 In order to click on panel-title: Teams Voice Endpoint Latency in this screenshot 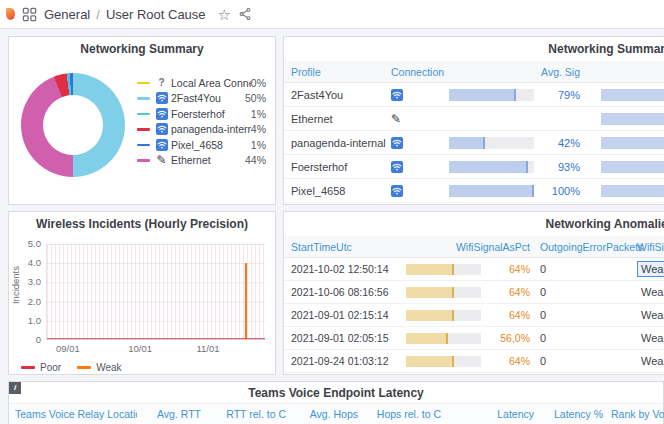, I will do `click(336, 392)`.